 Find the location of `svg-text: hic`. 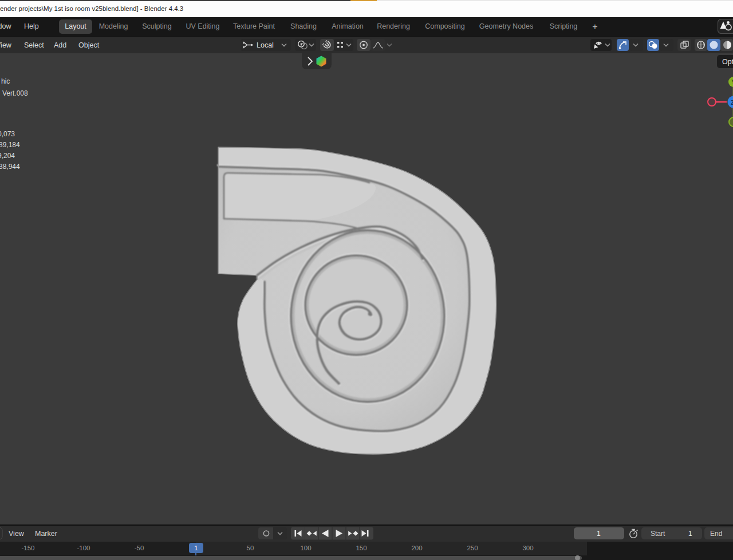

svg-text: hic is located at coordinates (6, 81).